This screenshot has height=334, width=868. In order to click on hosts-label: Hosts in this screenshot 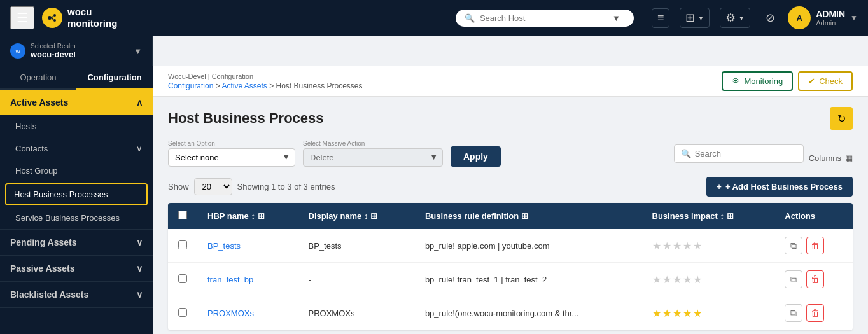, I will do `click(25, 126)`.